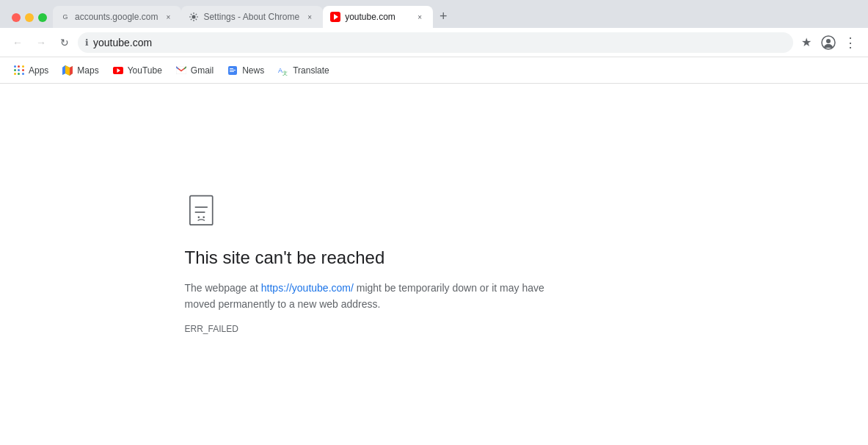  I want to click on tab-accounts: G accounts.google.com ×, so click(117, 17).